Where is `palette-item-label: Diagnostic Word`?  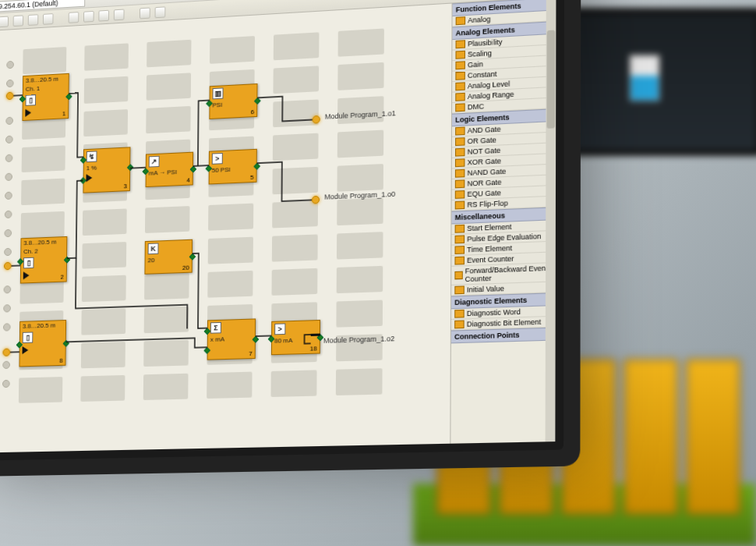 palette-item-label: Diagnostic Word is located at coordinates (494, 314).